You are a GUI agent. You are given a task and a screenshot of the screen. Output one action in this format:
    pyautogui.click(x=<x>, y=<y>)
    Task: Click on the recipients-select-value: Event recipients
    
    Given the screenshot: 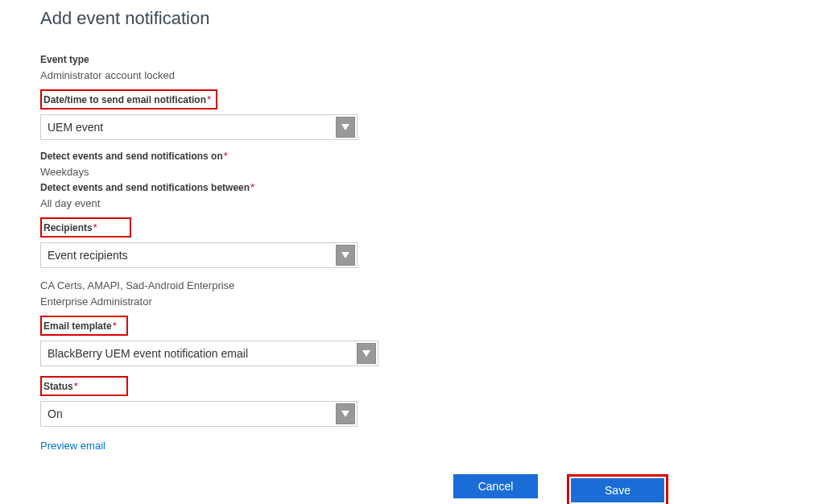 What is the action you would take?
    pyautogui.click(x=188, y=255)
    